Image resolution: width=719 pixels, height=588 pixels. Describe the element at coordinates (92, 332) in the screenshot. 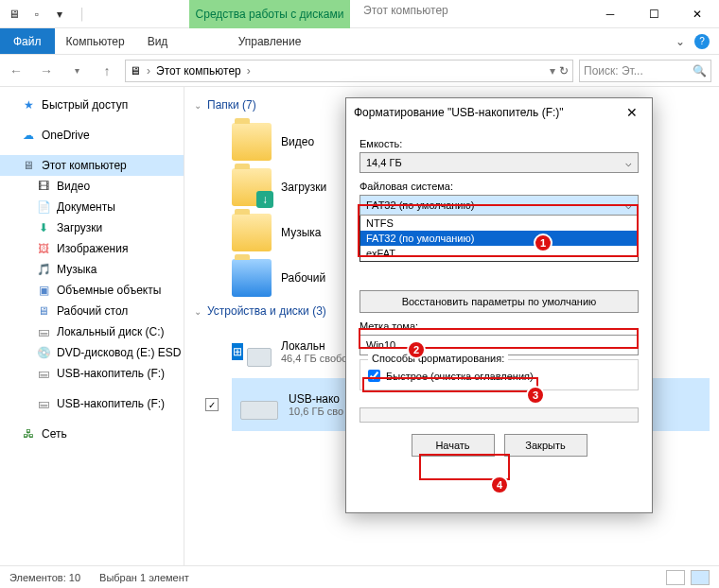

I see `sidebar-item-localdisk-c: 🖴Локальный диск (C:)` at that location.